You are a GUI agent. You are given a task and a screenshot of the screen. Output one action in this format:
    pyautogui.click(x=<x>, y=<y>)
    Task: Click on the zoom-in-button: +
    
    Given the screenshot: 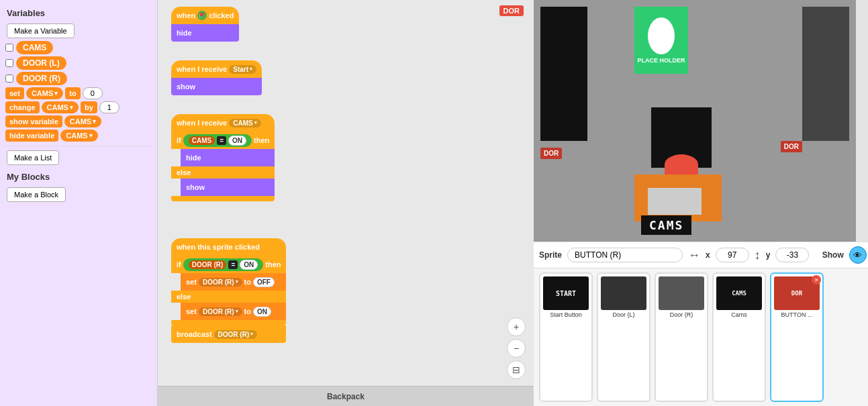 What is the action you would take?
    pyautogui.click(x=516, y=327)
    